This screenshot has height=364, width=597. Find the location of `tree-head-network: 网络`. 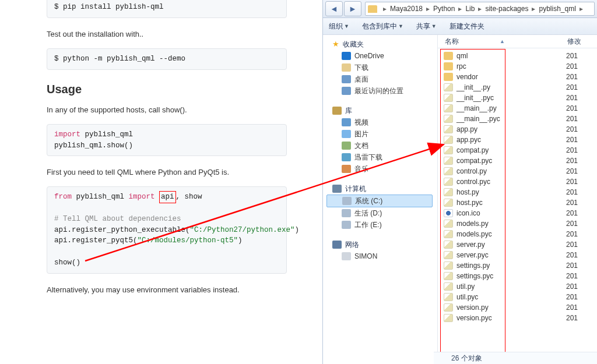

tree-head-network: 网络 is located at coordinates (382, 245).